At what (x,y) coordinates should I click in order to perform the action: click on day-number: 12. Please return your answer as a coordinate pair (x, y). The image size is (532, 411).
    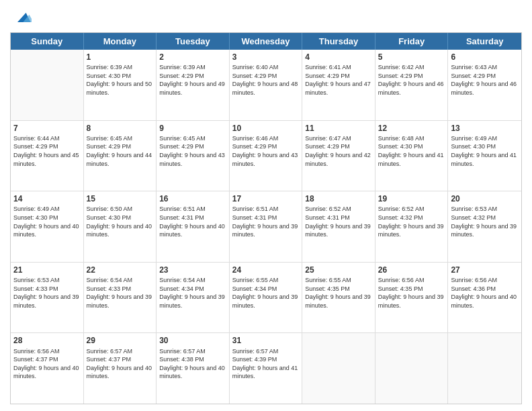
    Looking at the image, I should click on (412, 128).